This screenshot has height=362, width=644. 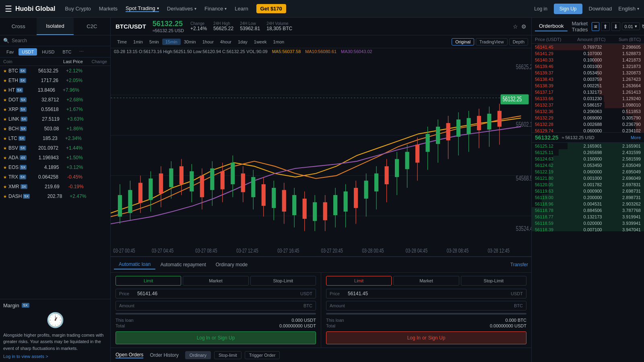 What do you see at coordinates (55, 148) in the screenshot?
I see `list-item: ★ BSV 5X 201.0972 +1.44%` at bounding box center [55, 148].